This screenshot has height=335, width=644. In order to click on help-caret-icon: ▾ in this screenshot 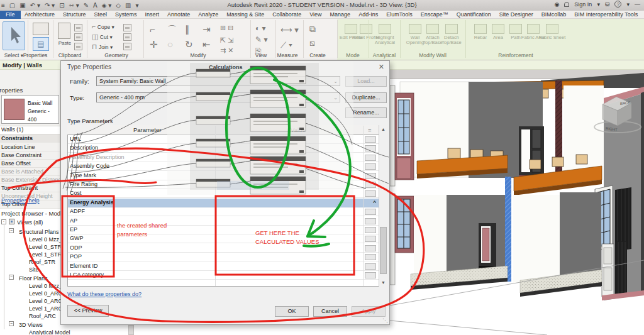, I will do `click(628, 4)`.